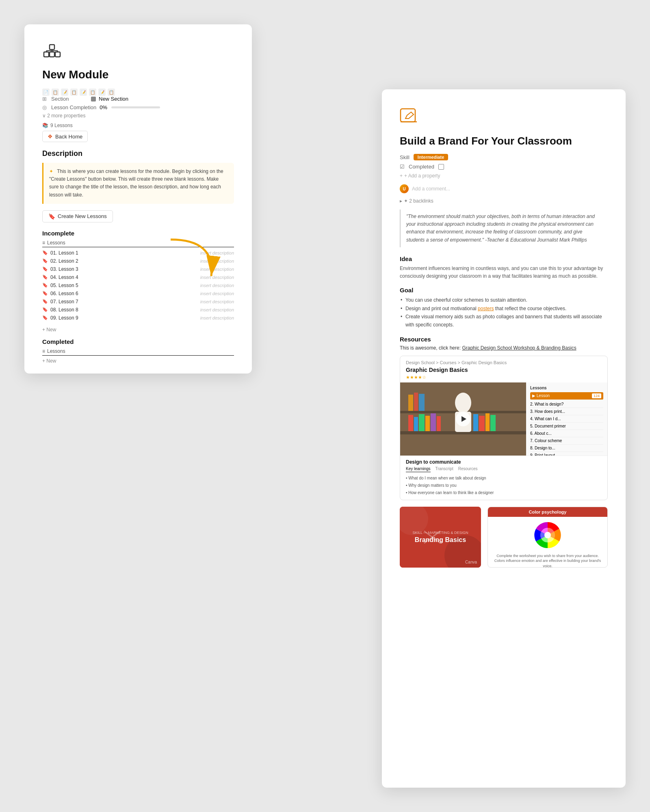  Describe the element at coordinates (138, 184) in the screenshot. I see `description-box: ✦ This is where you can create lessons f…` at that location.